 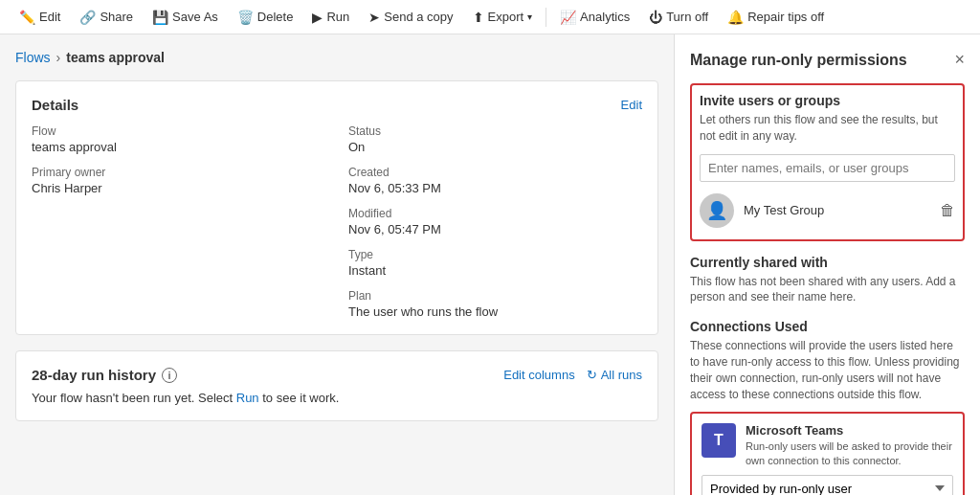 I want to click on shared-section-desc: This flow has not been shared with any u…, so click(x=827, y=290).